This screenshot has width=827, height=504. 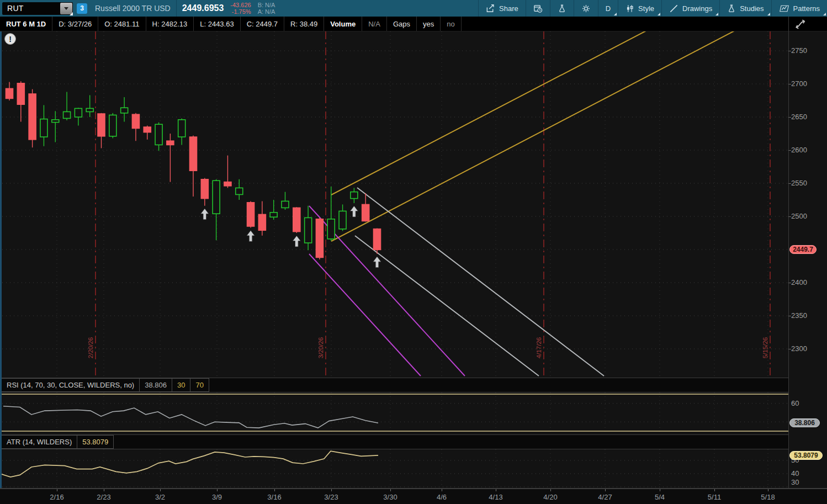 What do you see at coordinates (394, 442) in the screenshot?
I see `atr-study-header: ATR (14, WILDERS)53.8079` at bounding box center [394, 442].